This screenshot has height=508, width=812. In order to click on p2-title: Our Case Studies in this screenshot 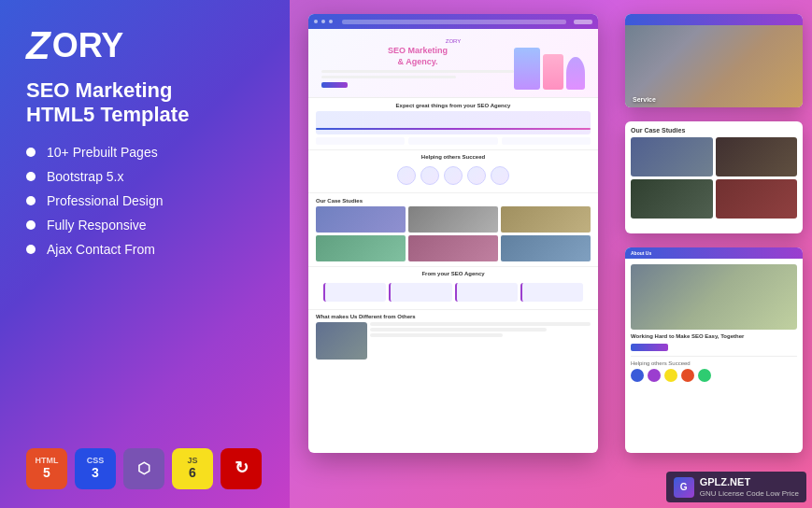, I will do `click(714, 131)`.